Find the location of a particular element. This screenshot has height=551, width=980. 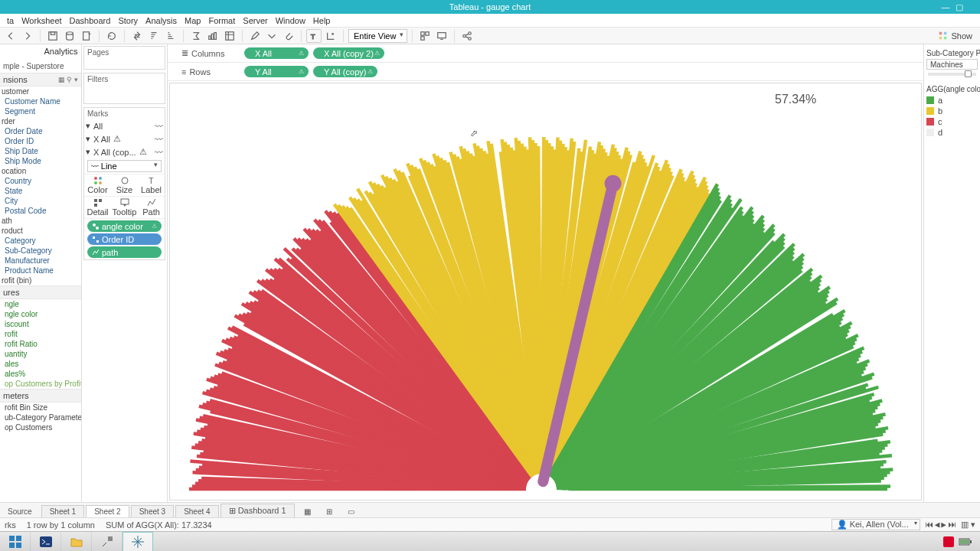

new-worksheet-icon: ▦ is located at coordinates (308, 511).